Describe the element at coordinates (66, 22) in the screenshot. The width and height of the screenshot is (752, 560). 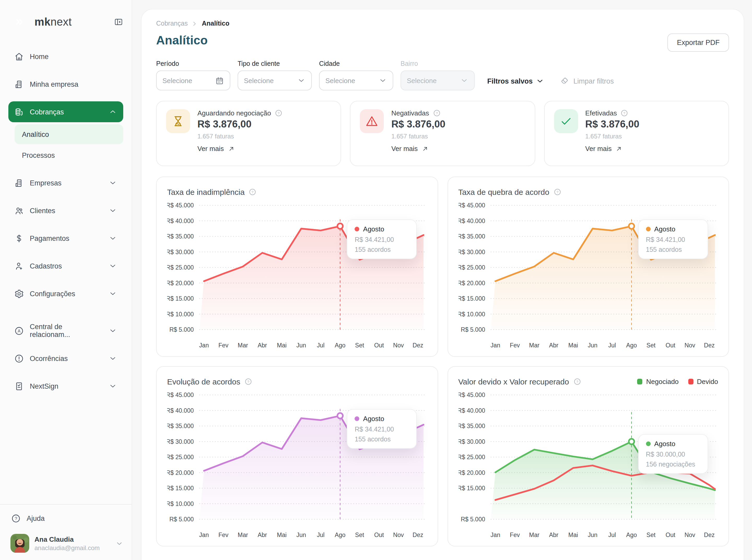
I see `logo-row: mknext` at that location.